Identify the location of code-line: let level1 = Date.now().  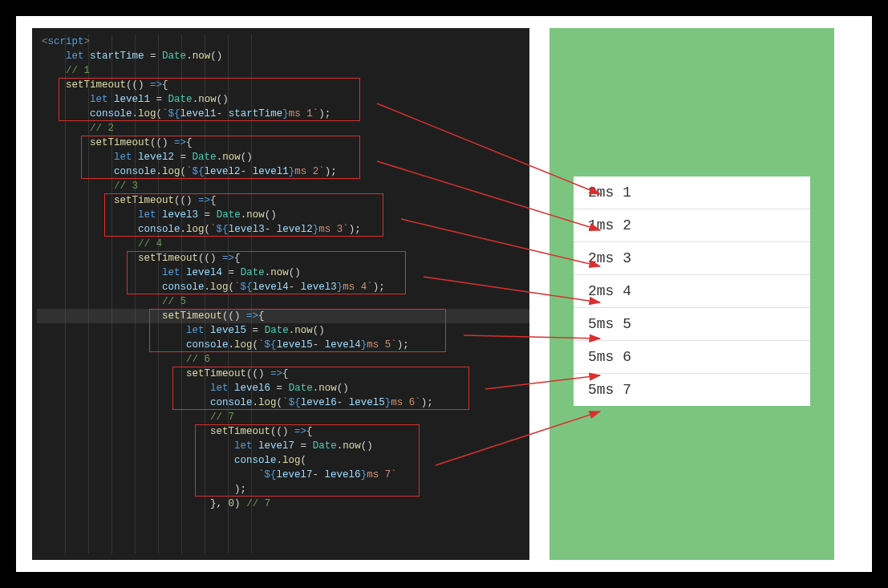
(283, 99).